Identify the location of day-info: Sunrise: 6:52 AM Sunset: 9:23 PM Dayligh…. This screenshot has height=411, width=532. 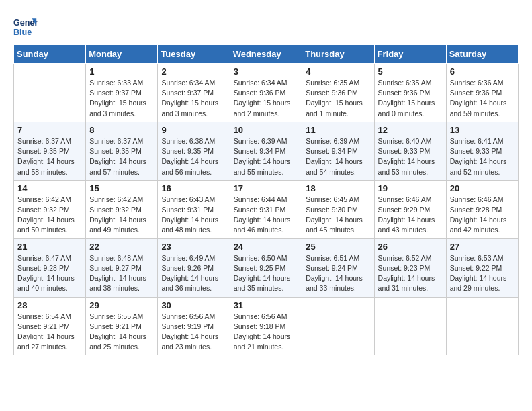
(410, 274).